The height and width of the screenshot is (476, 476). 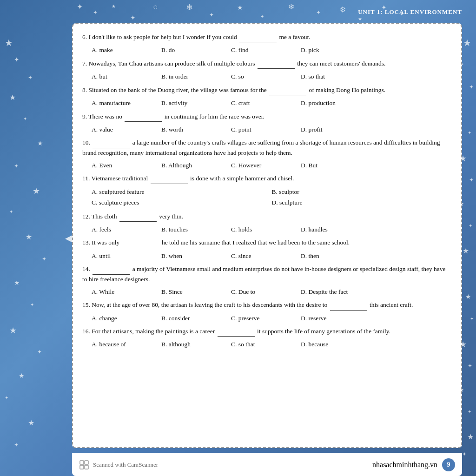 I want to click on option-16c: C. so that, so click(x=266, y=344).